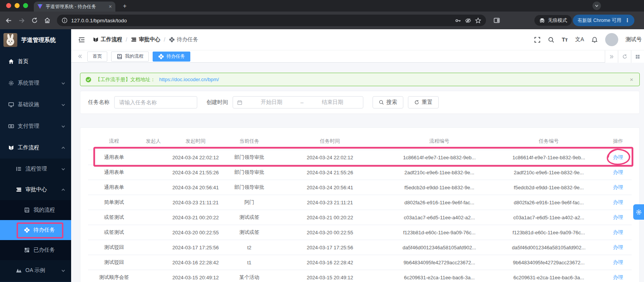 The image size is (644, 282). I want to click on url-text: 127.0.0.1/bpm/task/todo, so click(261, 21).